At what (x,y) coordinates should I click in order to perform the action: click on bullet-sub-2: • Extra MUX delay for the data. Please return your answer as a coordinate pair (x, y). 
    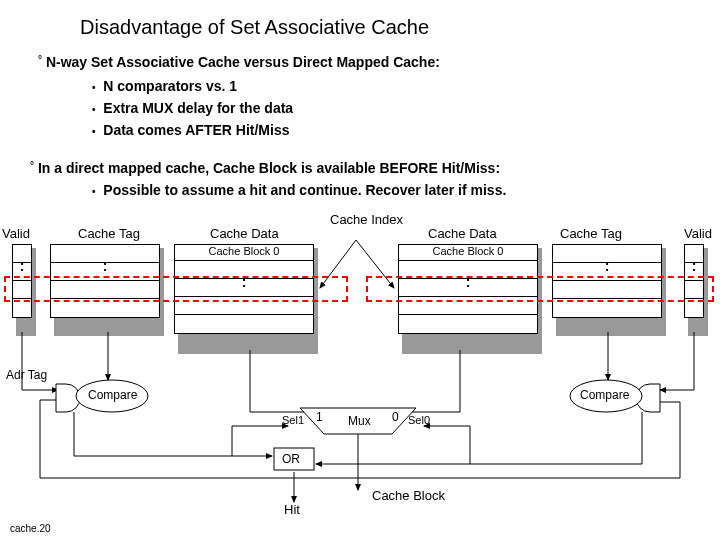
    Looking at the image, I should click on (192, 108).